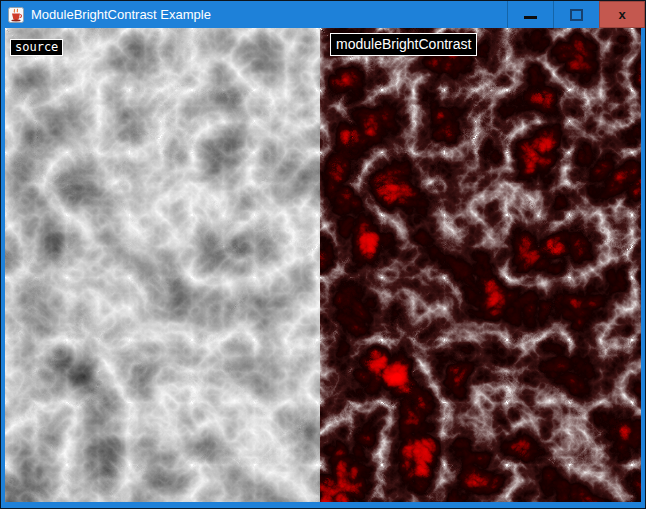 Image resolution: width=646 pixels, height=509 pixels. What do you see at coordinates (576, 14) in the screenshot?
I see `window-controls: x` at bounding box center [576, 14].